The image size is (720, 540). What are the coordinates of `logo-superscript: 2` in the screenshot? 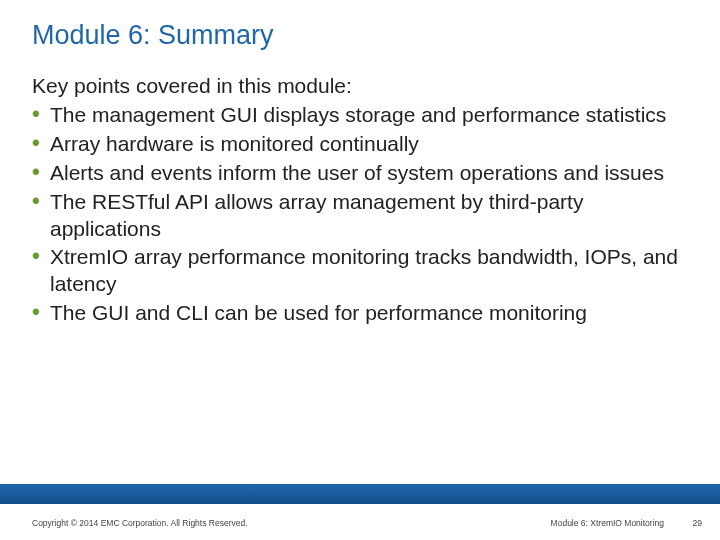 It's located at (694, 444).